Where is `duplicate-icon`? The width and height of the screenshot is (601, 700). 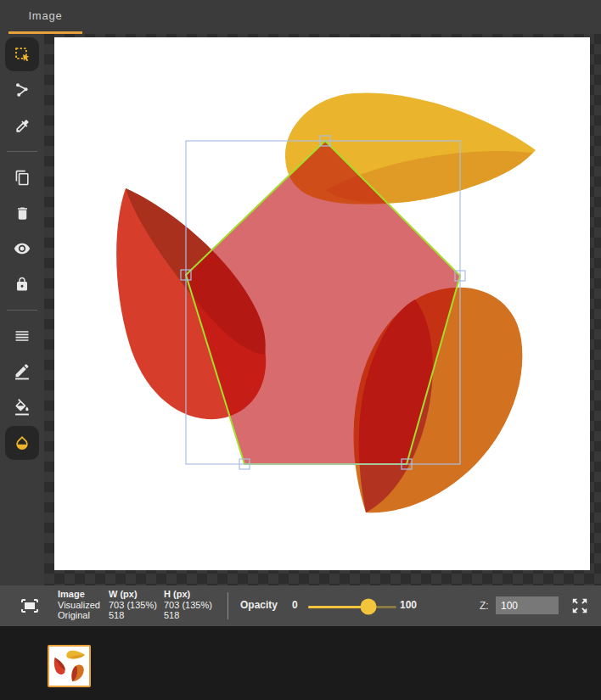
duplicate-icon is located at coordinates (22, 178).